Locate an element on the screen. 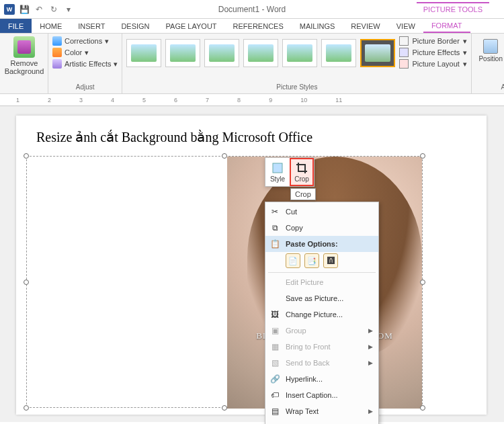 This screenshot has width=504, height=424. resize-handle-top-right is located at coordinates (423, 156).